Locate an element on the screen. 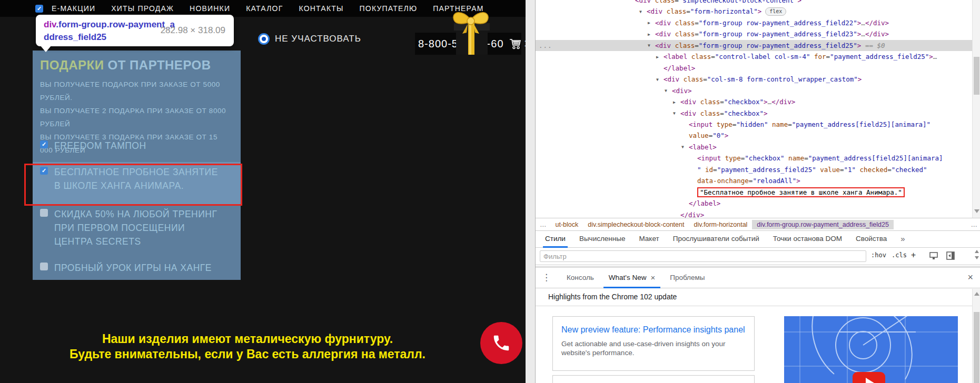 The image size is (980, 383). gift-option-label: ПРОБНЫЙ УРОК ИГРЫ НА ХАНГЕ is located at coordinates (138, 268).